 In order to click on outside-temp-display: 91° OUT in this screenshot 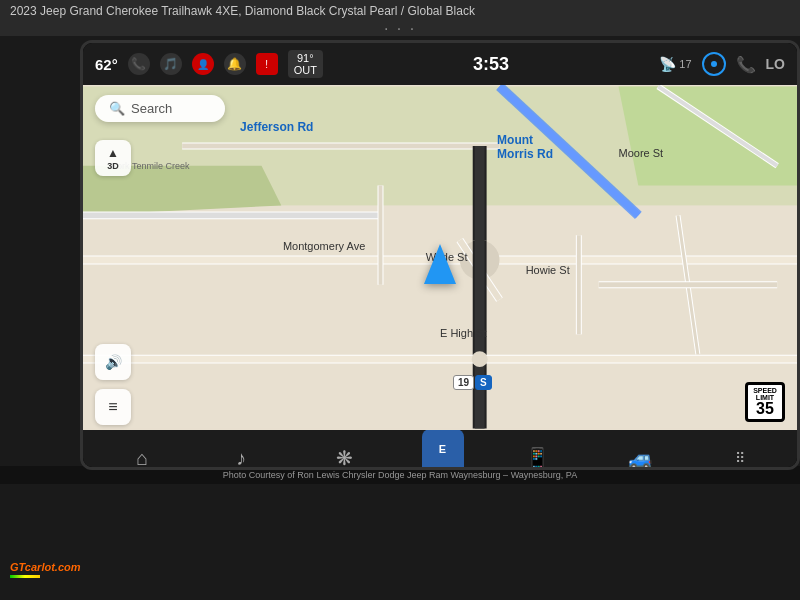, I will do `click(306, 64)`.